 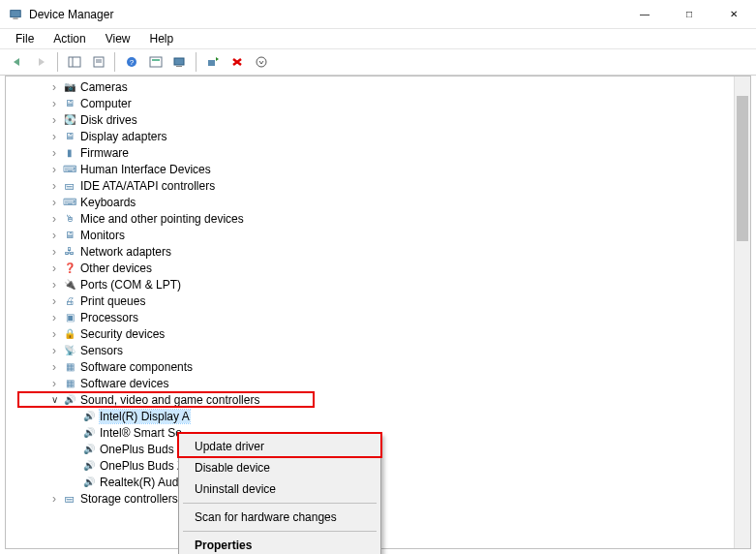 I want to click on context-menu-properties: Properties, so click(x=280, y=544).